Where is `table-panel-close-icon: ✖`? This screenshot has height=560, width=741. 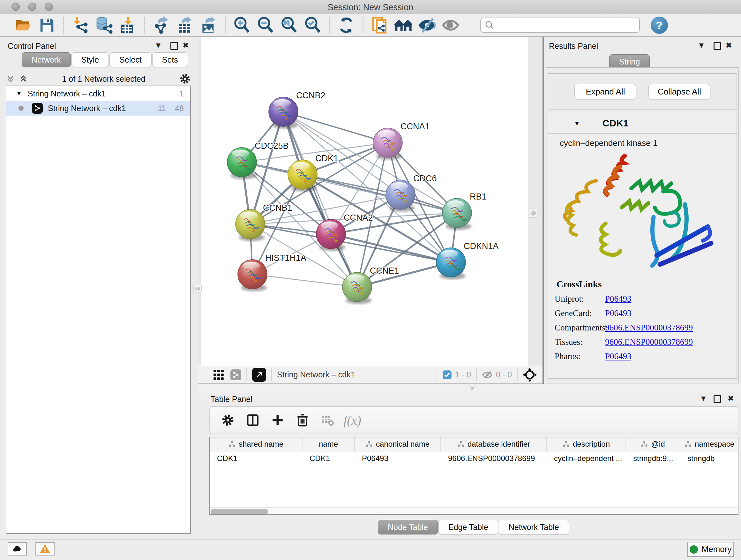 table-panel-close-icon: ✖ is located at coordinates (731, 398).